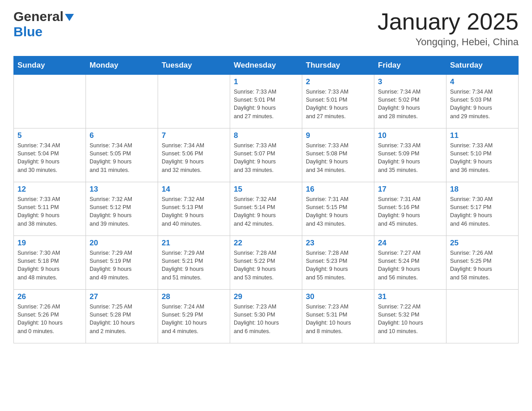  What do you see at coordinates (266, 155) in the screenshot?
I see `calendar-week-row: 5Sunrise: 7:34 AM Sunset: 5:04 PM Daylig…` at bounding box center [266, 155].